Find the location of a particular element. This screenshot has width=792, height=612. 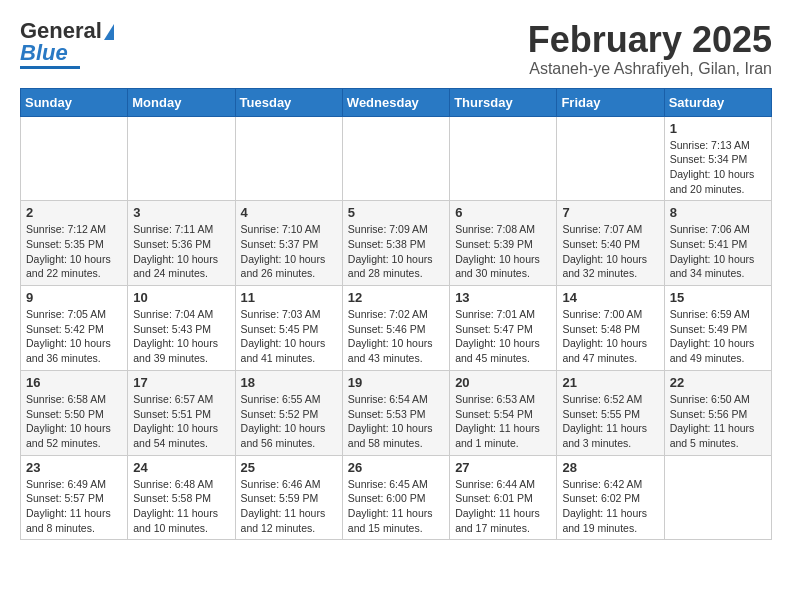

calendar-week-3: 9Sunrise: 7:05 AM Sunset: 5:42 PM Daylig… is located at coordinates (396, 328).